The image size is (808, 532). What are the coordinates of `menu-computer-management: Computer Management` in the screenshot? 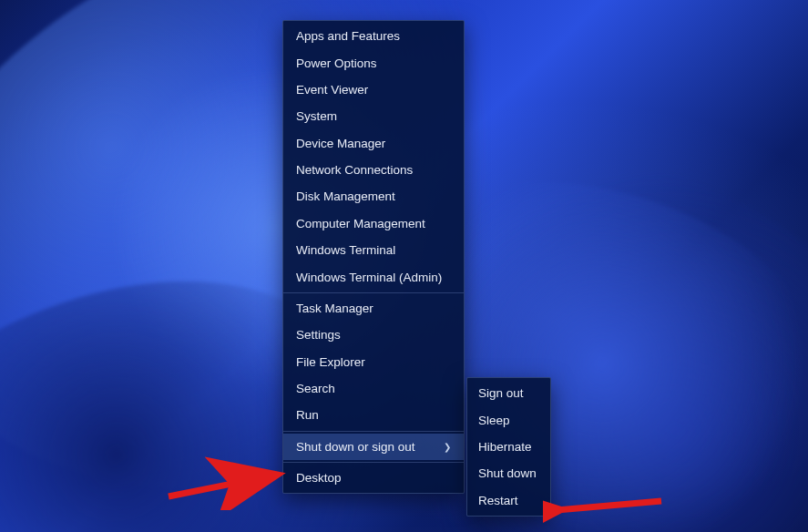 It's located at (373, 224).